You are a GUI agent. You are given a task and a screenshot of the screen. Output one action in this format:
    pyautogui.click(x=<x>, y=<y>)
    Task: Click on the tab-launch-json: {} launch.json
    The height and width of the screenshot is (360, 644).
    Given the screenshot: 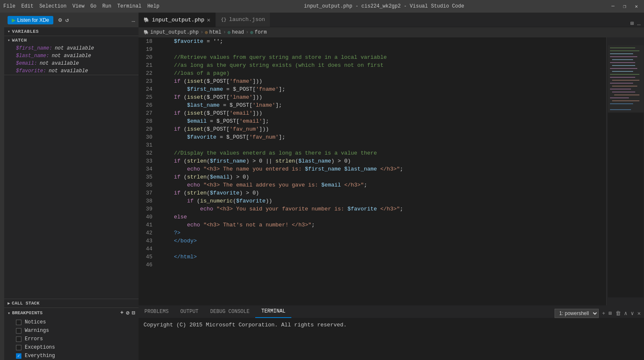 What is the action you would take?
    pyautogui.click(x=243, y=20)
    